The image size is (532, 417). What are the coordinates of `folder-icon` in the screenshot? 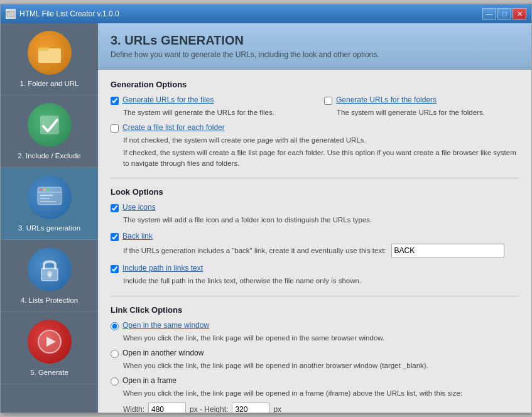 It's located at (50, 53).